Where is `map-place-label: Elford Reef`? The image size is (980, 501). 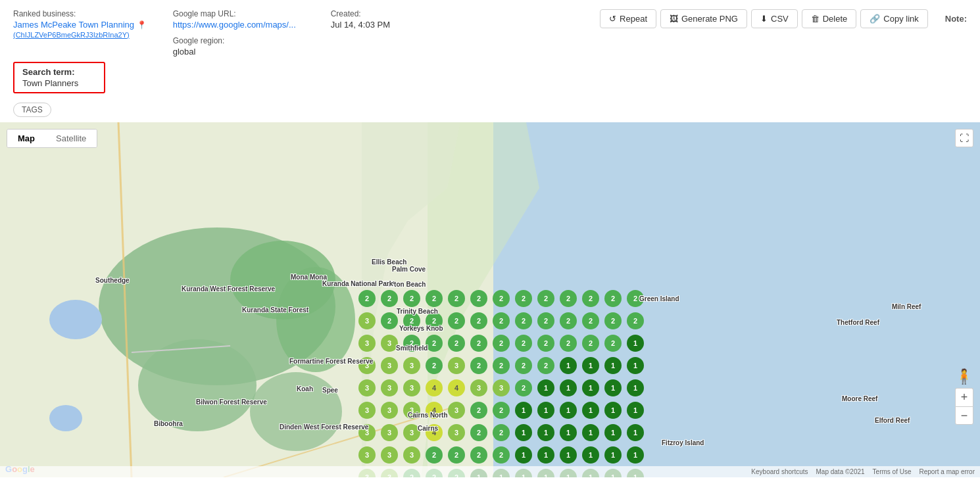
map-place-label: Elford Reef is located at coordinates (892, 421).